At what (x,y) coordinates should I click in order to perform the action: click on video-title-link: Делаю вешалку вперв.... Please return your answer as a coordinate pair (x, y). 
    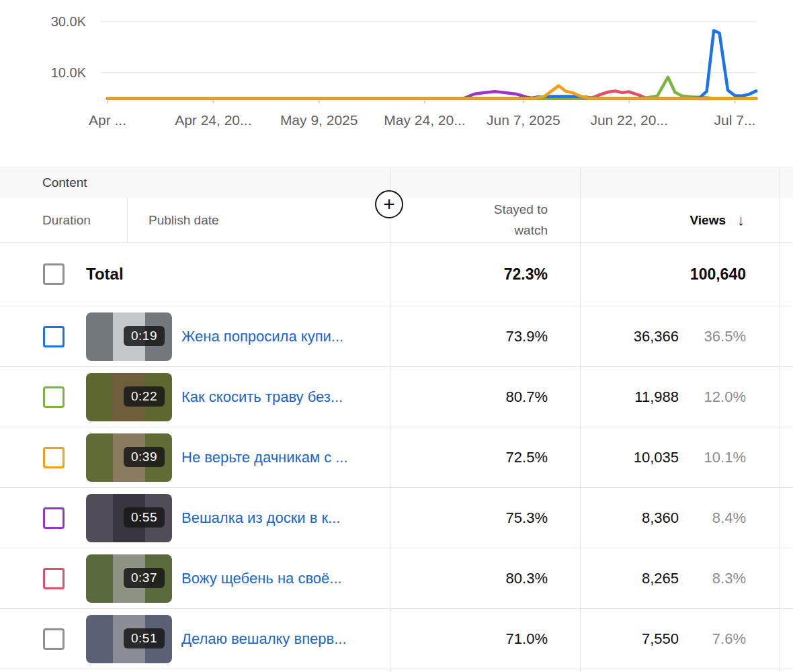
    Looking at the image, I should click on (264, 639).